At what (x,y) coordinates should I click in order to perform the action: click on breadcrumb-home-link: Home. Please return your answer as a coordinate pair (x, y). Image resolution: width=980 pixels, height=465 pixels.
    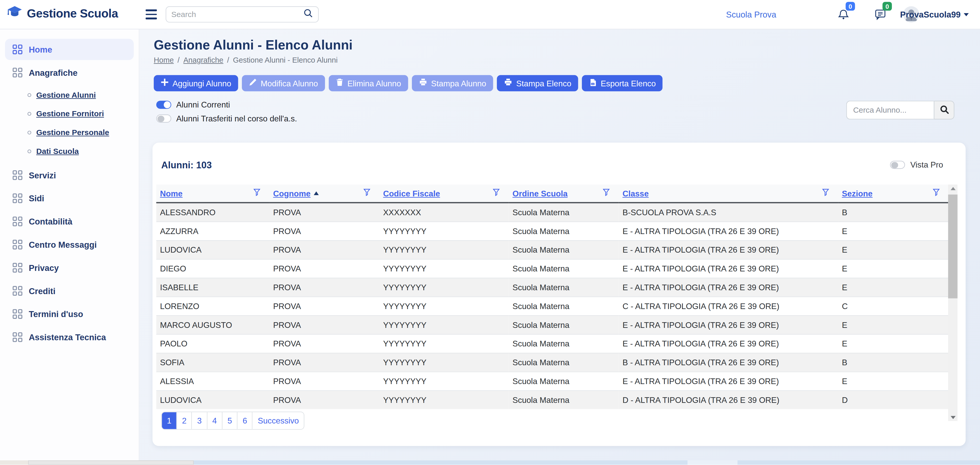
    Looking at the image, I should click on (164, 60).